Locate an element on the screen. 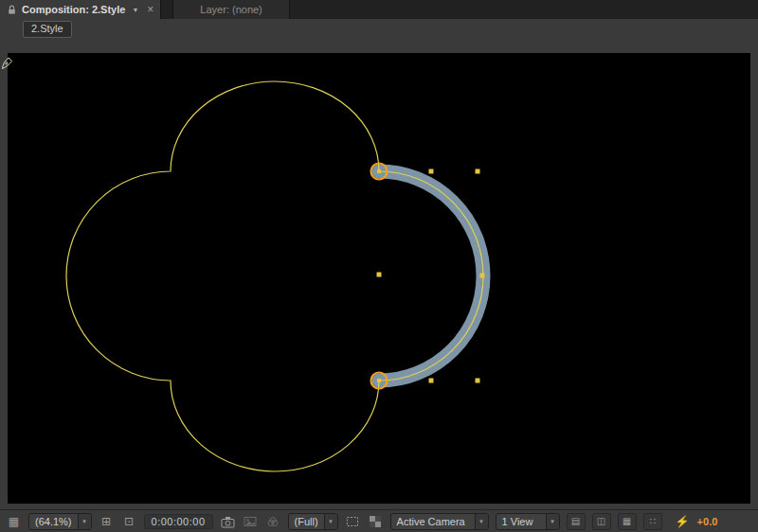  tab-close-icon: × is located at coordinates (150, 9).